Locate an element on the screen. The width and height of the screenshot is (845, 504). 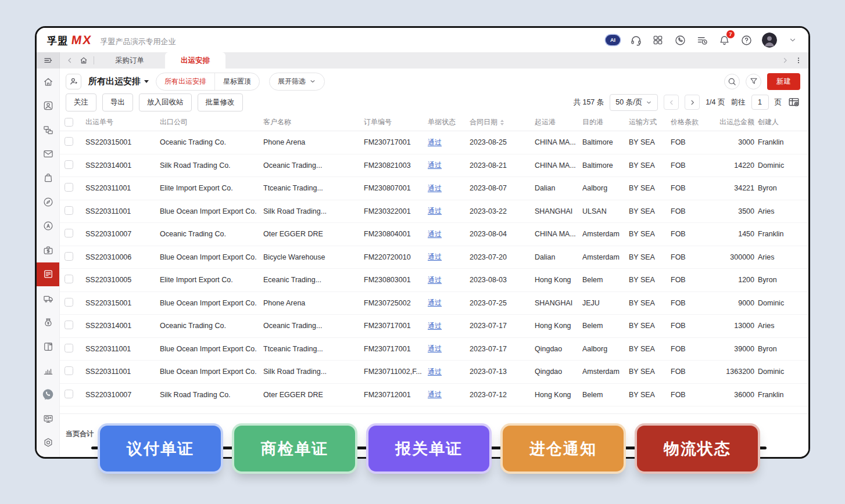
flow-button-4: 物流状态 is located at coordinates (697, 448).